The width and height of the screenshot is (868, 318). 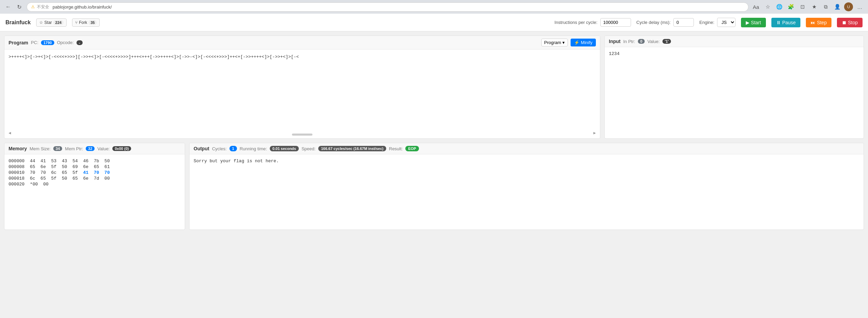 I want to click on avatar: U, so click(x=849, y=7).